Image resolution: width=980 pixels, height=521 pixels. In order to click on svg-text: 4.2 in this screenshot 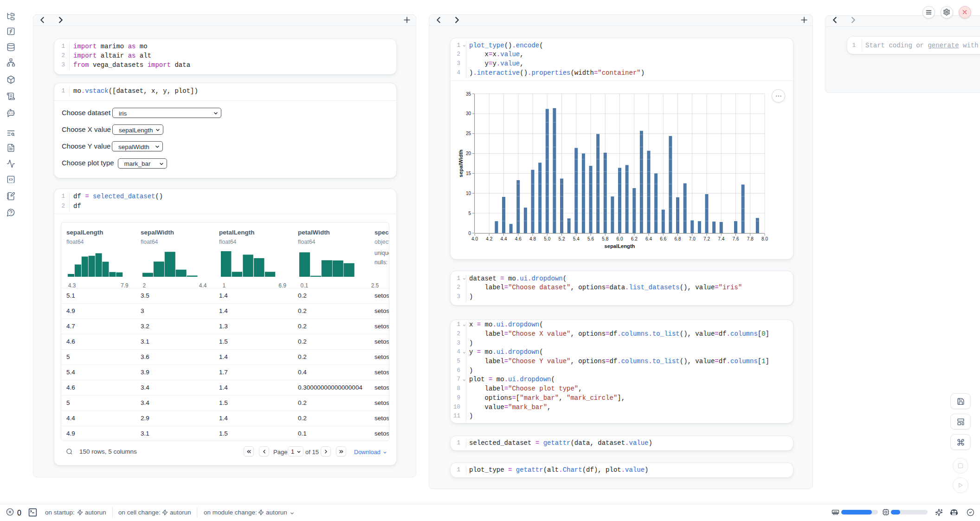, I will do `click(489, 239)`.